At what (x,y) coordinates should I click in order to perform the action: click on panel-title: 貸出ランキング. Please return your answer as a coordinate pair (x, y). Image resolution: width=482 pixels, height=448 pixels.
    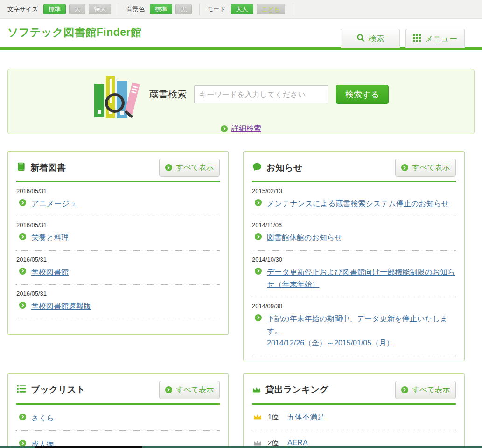
    Looking at the image, I should click on (297, 390).